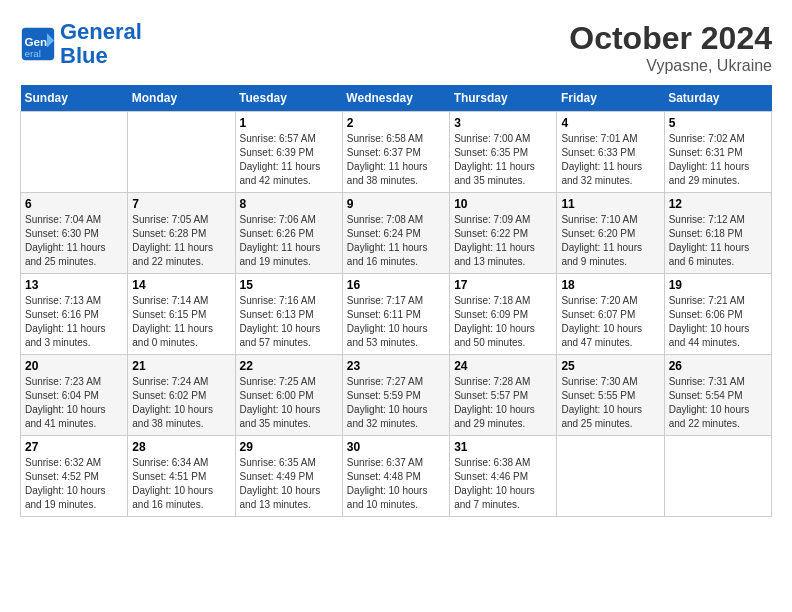 The width and height of the screenshot is (792, 612). What do you see at coordinates (289, 241) in the screenshot?
I see `day-detail: Sunrise: 7:06 AM Sunset: 6:26 PM Dayligh…` at bounding box center [289, 241].